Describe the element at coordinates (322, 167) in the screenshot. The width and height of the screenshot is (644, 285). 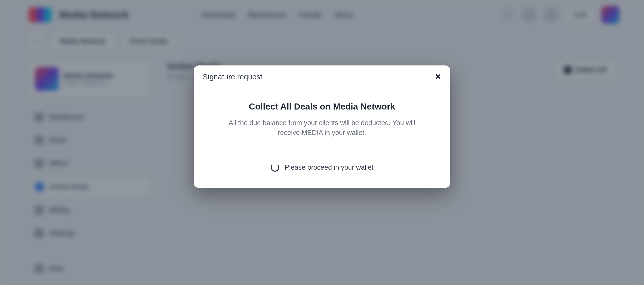
I see `modal-wallet-prompt: Please proceed in your wallet` at that location.